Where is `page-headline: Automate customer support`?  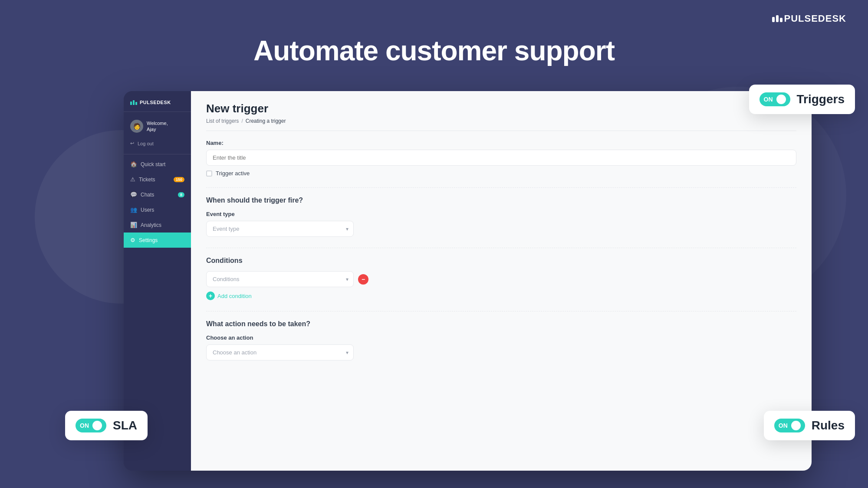 page-headline: Automate customer support is located at coordinates (434, 51).